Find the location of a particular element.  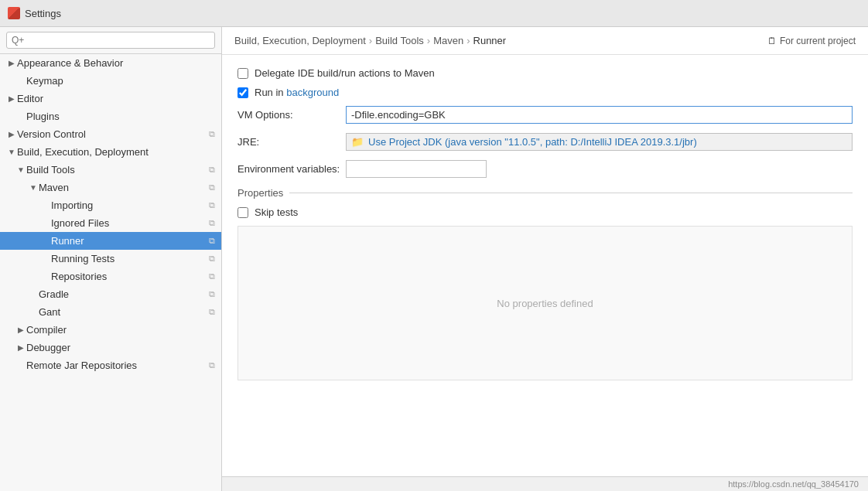

skip-tests-checkbox is located at coordinates (243, 213).